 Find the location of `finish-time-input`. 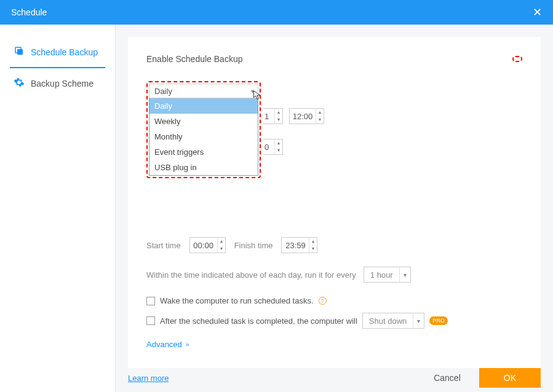

finish-time-input is located at coordinates (295, 245).